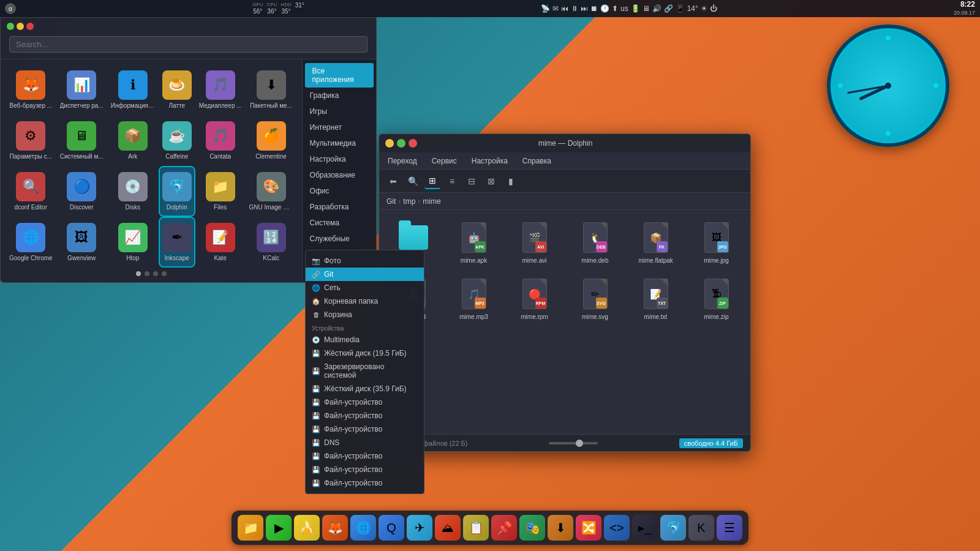 The width and height of the screenshot is (980, 551). I want to click on file-mime.txt: 📝TXTmime.txt, so click(655, 298).